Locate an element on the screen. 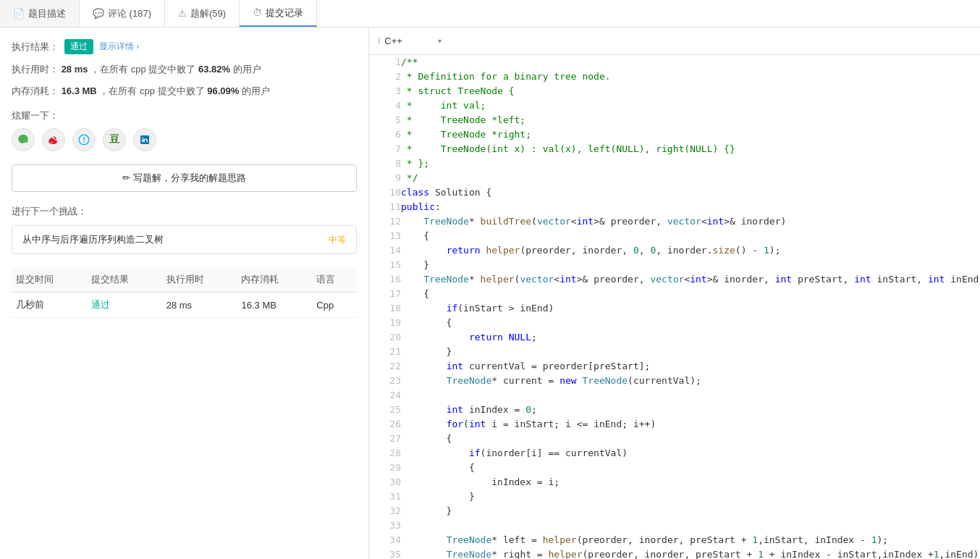 The width and height of the screenshot is (980, 559). pass-badge: 通过 is located at coordinates (79, 46).